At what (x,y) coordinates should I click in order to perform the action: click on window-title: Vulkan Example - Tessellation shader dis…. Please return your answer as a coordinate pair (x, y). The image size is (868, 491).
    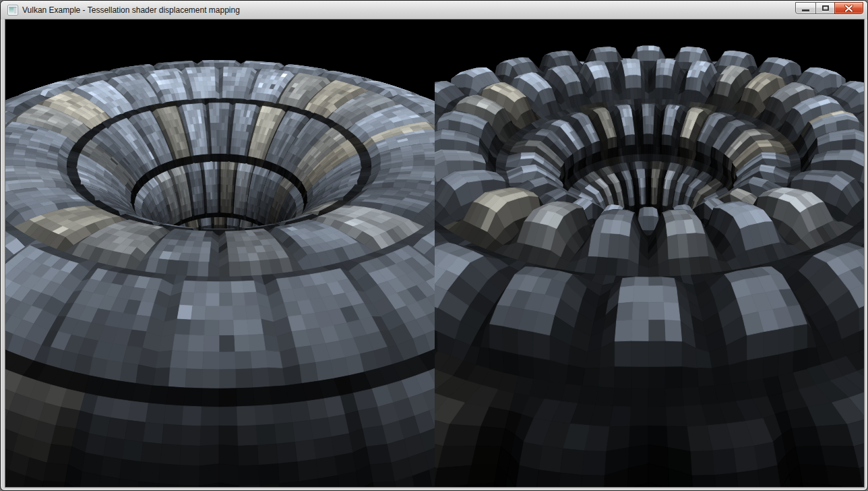
    Looking at the image, I should click on (131, 10).